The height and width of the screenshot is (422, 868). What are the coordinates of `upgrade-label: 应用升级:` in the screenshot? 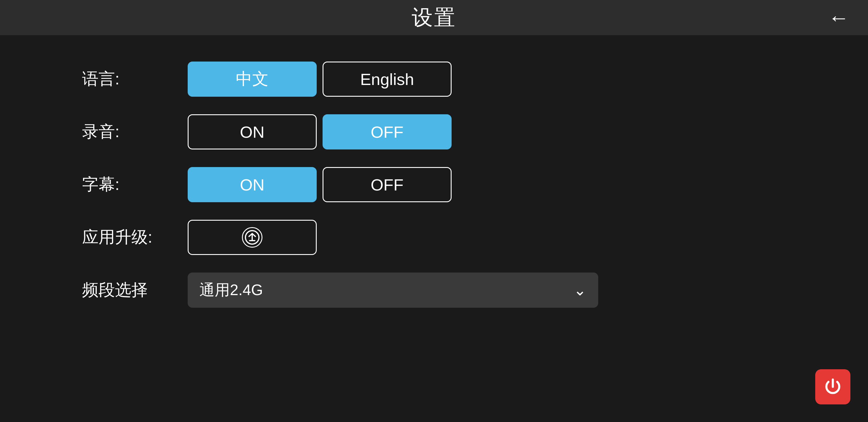 It's located at (135, 237).